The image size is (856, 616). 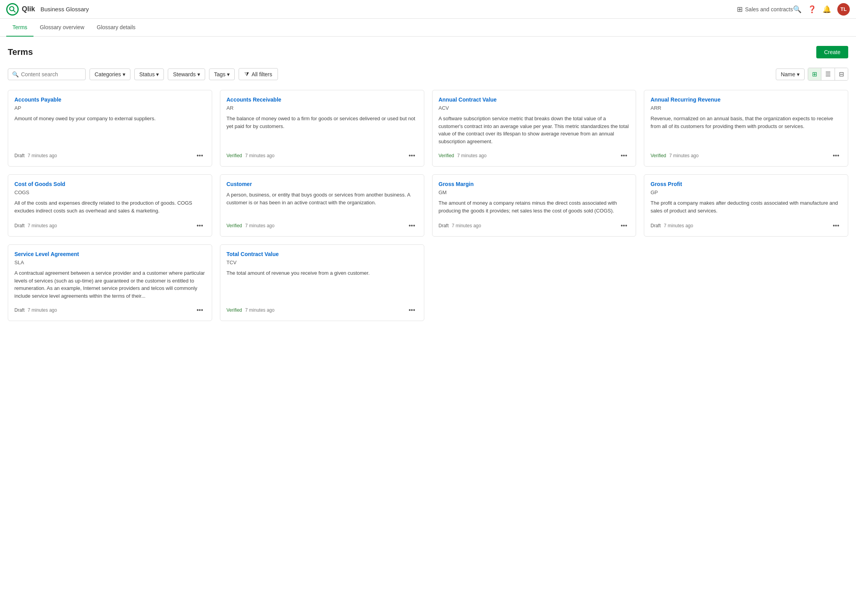 What do you see at coordinates (815, 74) in the screenshot?
I see `grid-view-button: ⊞` at bounding box center [815, 74].